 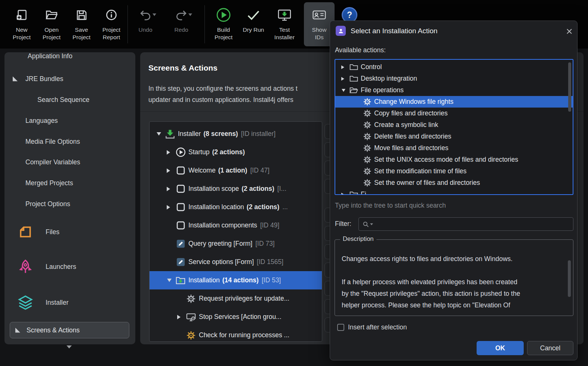 What do you see at coordinates (52, 24) in the screenshot?
I see `open-project-button: Open Project` at bounding box center [52, 24].